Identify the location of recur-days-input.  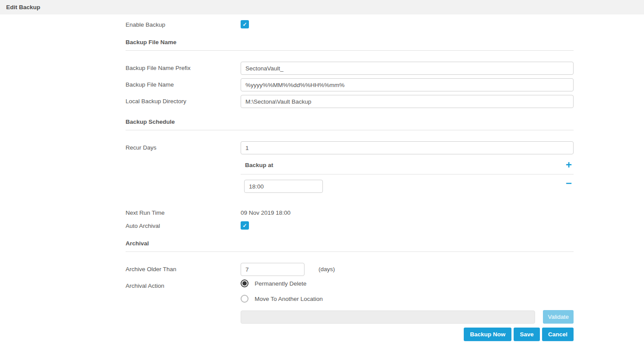
(407, 148).